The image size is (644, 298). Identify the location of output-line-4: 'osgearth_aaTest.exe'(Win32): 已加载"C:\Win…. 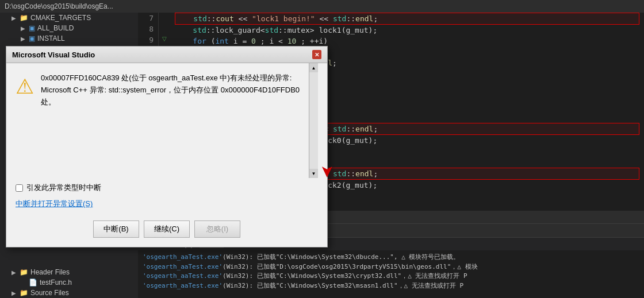
(391, 286).